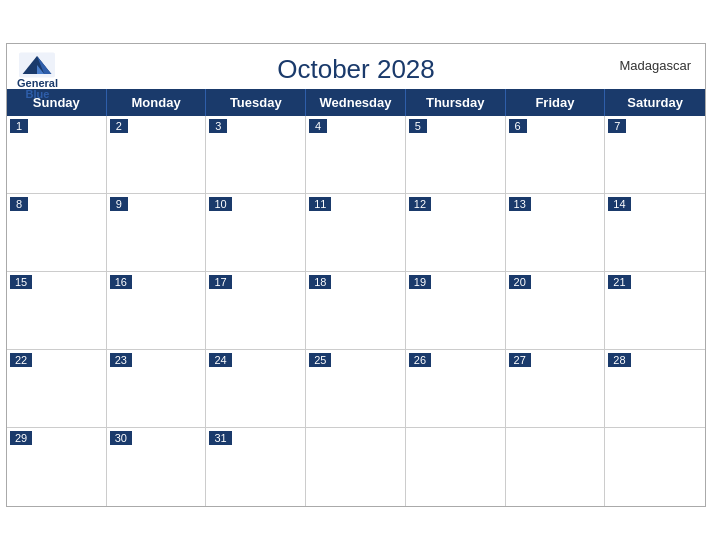 The width and height of the screenshot is (712, 550). I want to click on day-number: 6, so click(518, 126).